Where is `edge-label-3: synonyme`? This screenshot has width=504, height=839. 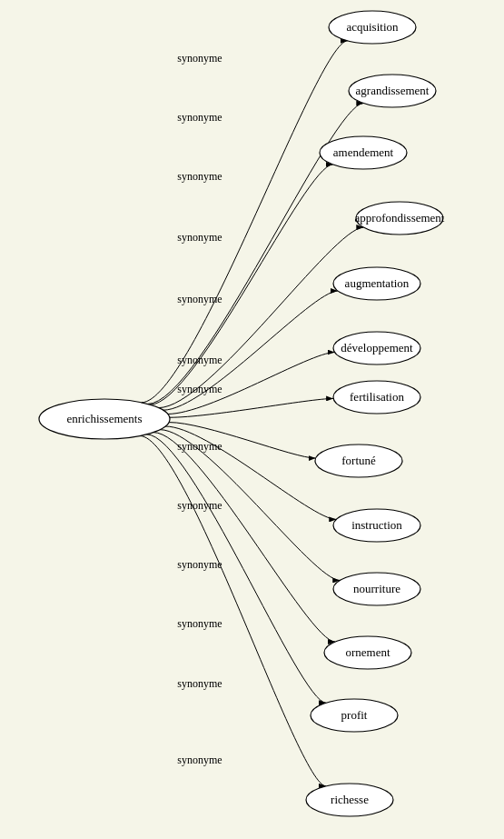
edge-label-3: synonyme is located at coordinates (200, 237).